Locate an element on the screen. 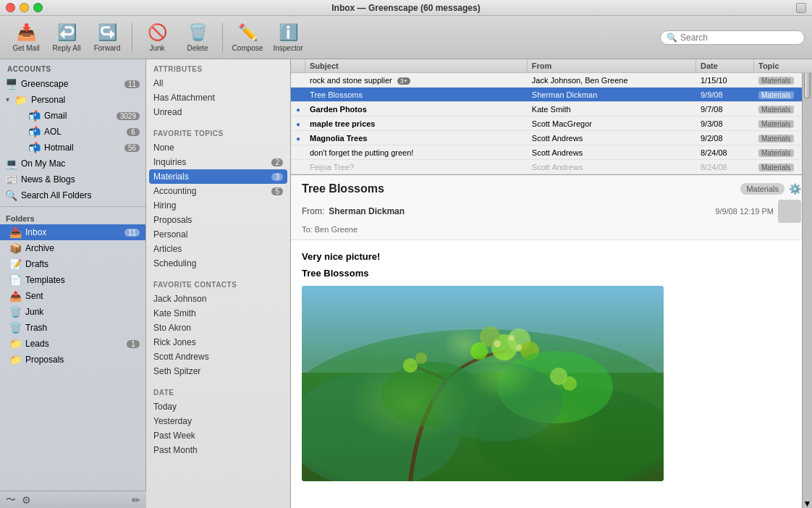  delete-button: 🗑️ Delete is located at coordinates (198, 38).